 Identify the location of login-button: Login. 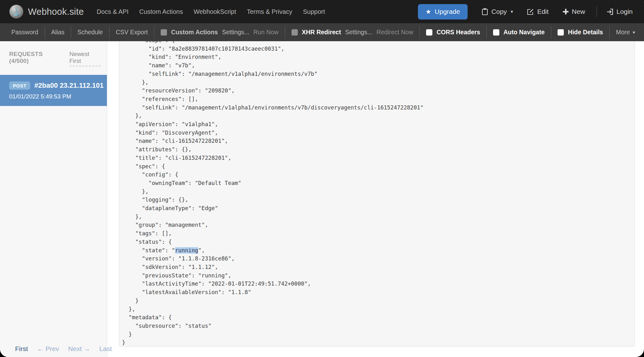
(619, 12).